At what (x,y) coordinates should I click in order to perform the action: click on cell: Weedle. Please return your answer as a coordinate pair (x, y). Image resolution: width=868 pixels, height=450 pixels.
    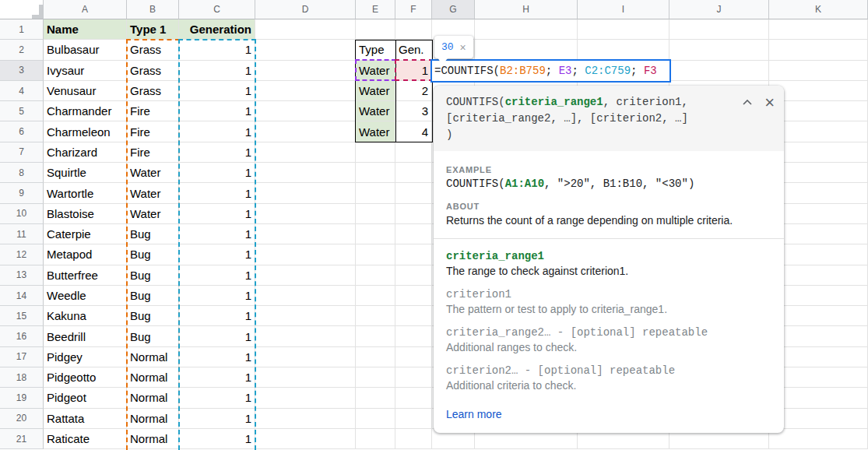
    Looking at the image, I should click on (86, 296).